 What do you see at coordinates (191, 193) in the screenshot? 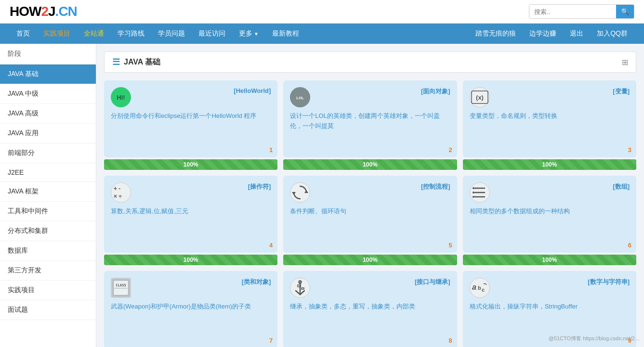
I see `card-header-4: + - × ÷ [操作符]` at bounding box center [191, 193].